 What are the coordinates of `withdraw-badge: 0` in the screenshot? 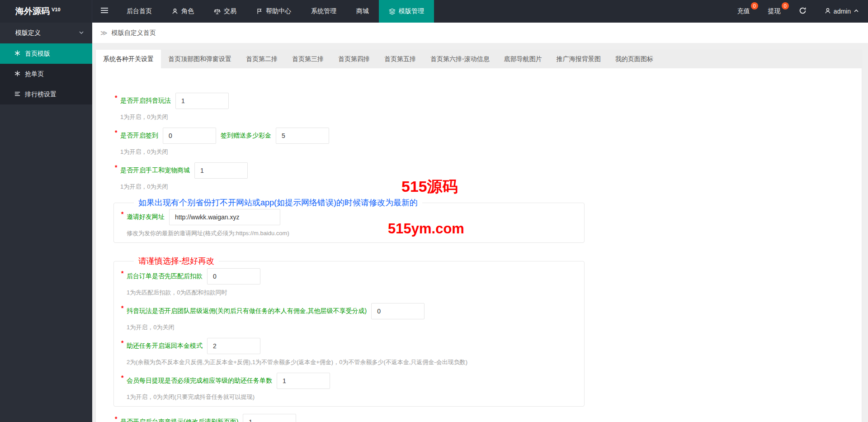 It's located at (785, 6).